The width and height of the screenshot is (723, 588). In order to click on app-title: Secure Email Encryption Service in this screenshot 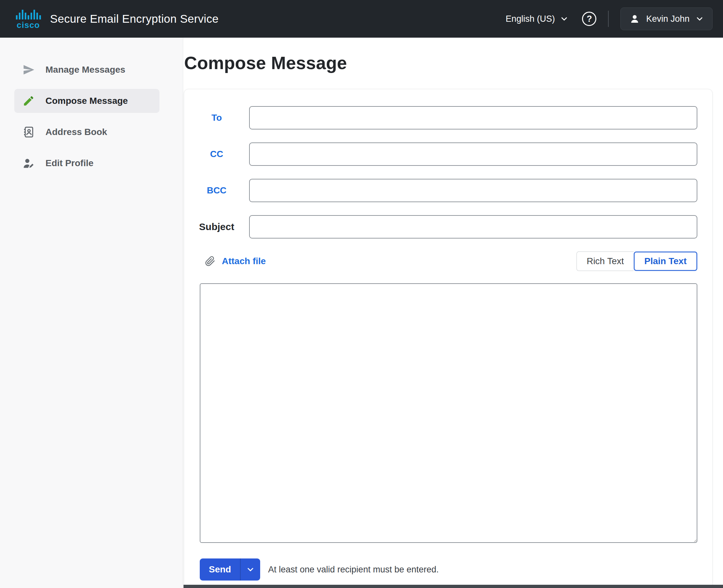, I will do `click(134, 19)`.